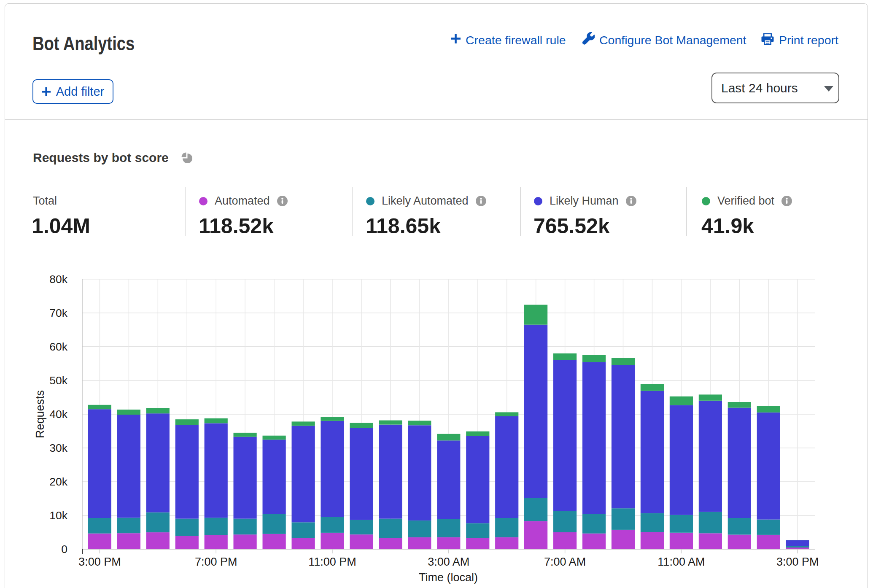 The height and width of the screenshot is (588, 873). What do you see at coordinates (565, 562) in the screenshot?
I see `svg-text: 7:00 AM` at bounding box center [565, 562].